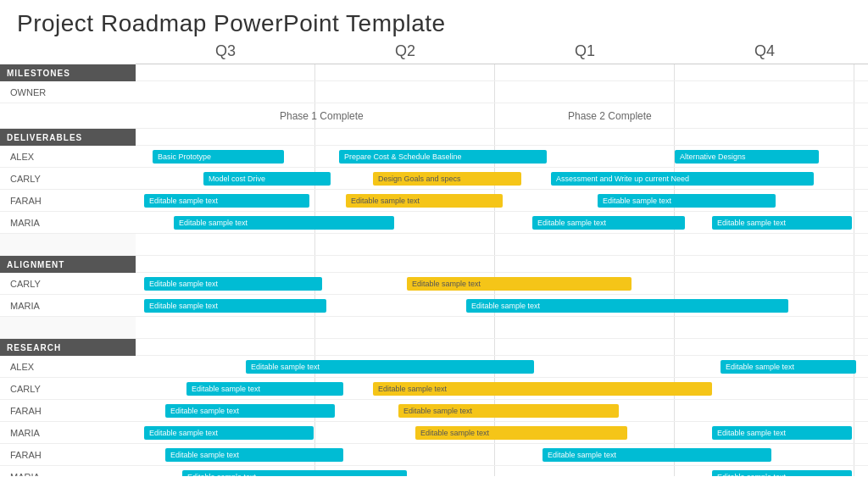  I want to click on phase-spacer, so click(68, 116).